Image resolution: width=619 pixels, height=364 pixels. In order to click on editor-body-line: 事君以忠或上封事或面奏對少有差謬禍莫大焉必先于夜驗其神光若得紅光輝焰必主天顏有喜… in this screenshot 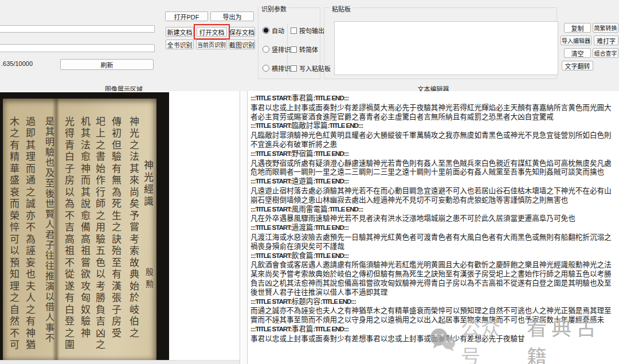, I will do `click(433, 112)`.